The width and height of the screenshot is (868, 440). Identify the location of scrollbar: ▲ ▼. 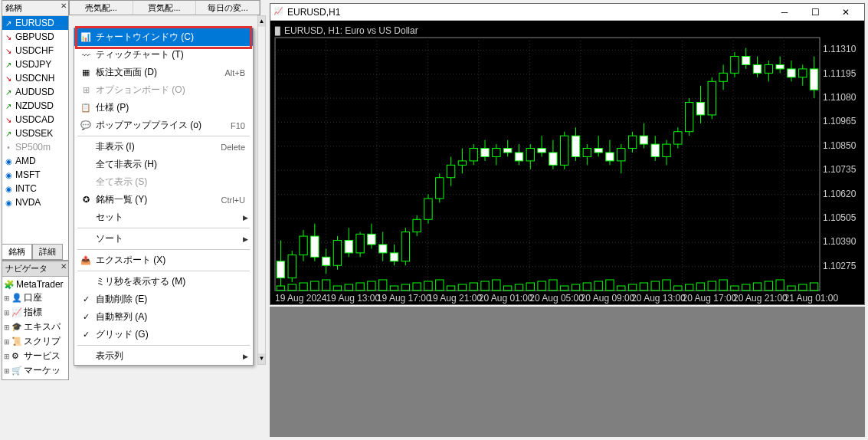
(262, 190).